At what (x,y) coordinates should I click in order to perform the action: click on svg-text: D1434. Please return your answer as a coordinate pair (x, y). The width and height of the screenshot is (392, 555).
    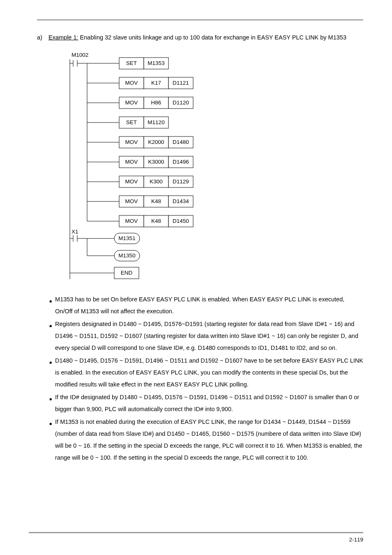
    Looking at the image, I should click on (181, 201).